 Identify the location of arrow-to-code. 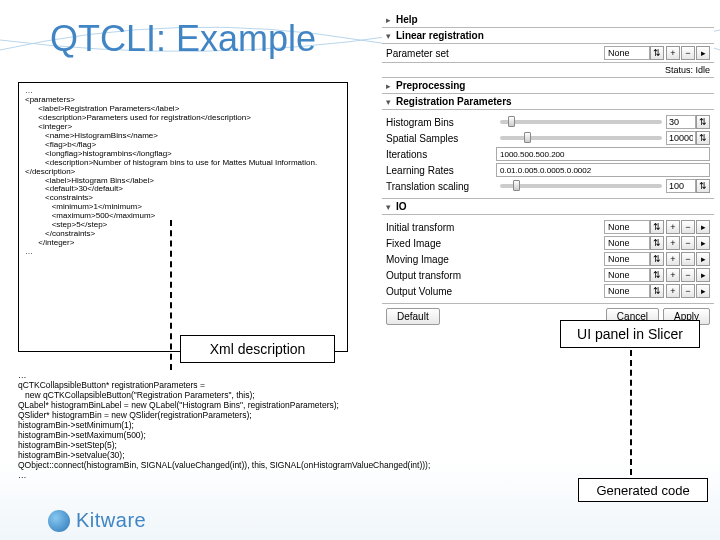
(171, 295).